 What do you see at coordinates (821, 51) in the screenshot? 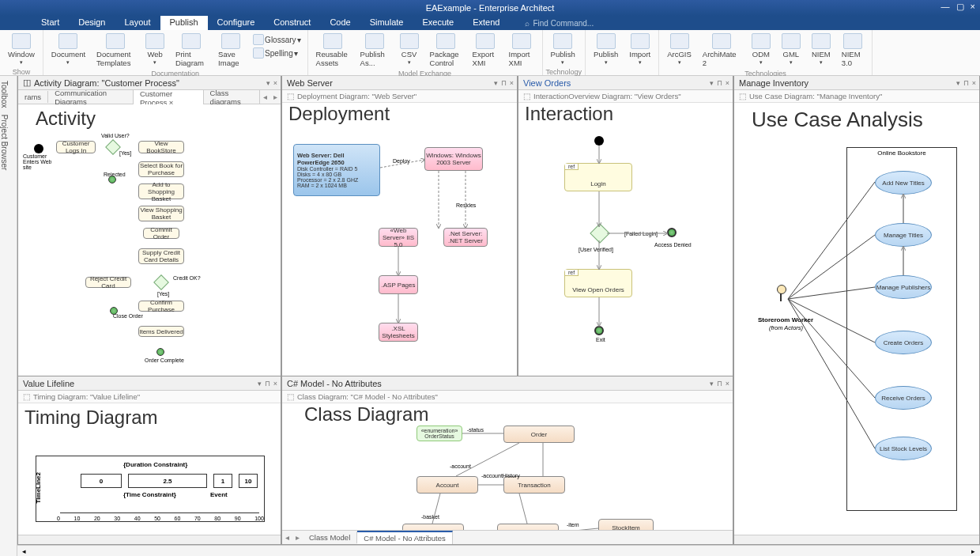
I see `niem-button: NIEM▾` at bounding box center [821, 51].